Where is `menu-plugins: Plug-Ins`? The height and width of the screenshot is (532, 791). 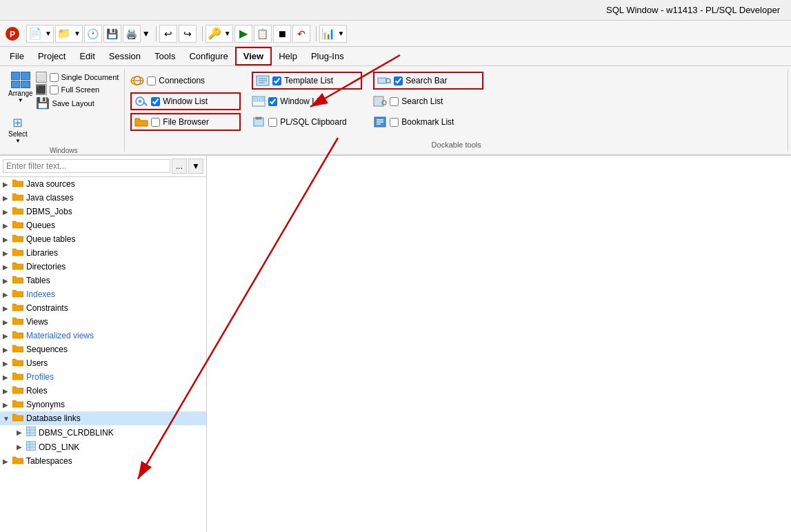
menu-plugins: Plug-Ins is located at coordinates (328, 57).